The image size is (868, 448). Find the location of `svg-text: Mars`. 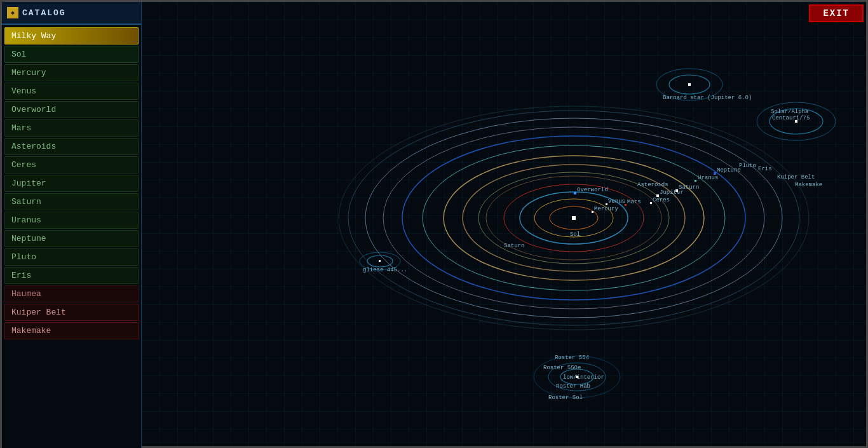

svg-text: Mars is located at coordinates (634, 202).